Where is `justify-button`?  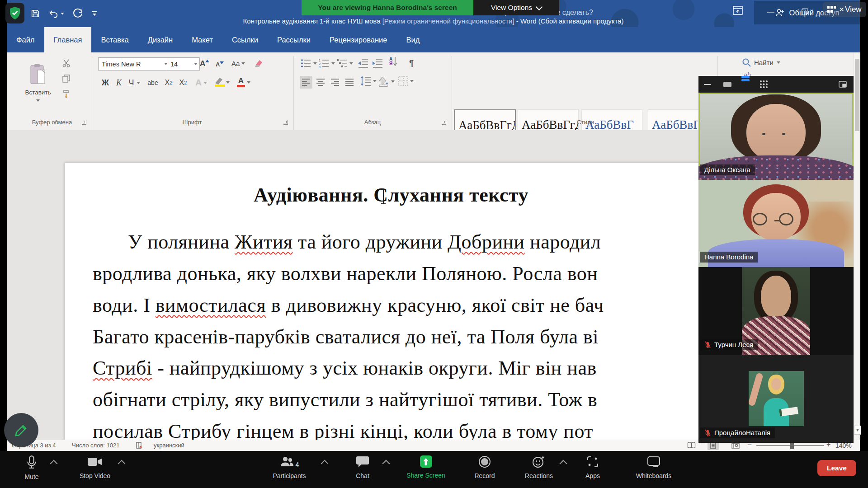
justify-button is located at coordinates (349, 82).